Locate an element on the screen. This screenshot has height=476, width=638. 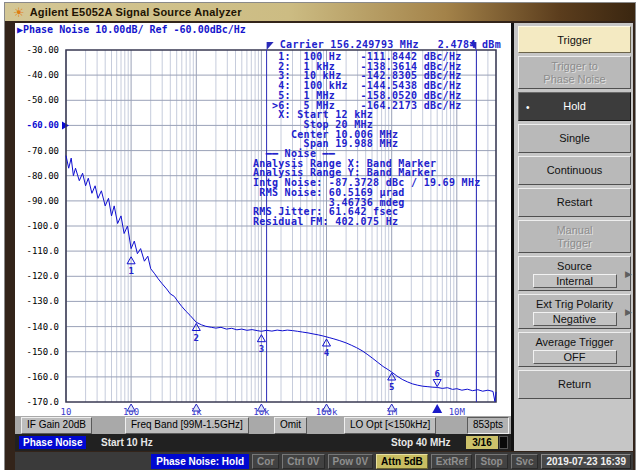
y-axis-label: -110.0 is located at coordinates (42, 251).